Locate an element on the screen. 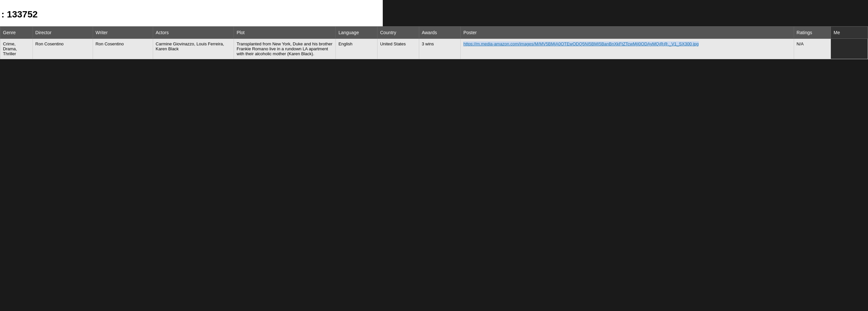  col-header-actors: Actors is located at coordinates (193, 33).